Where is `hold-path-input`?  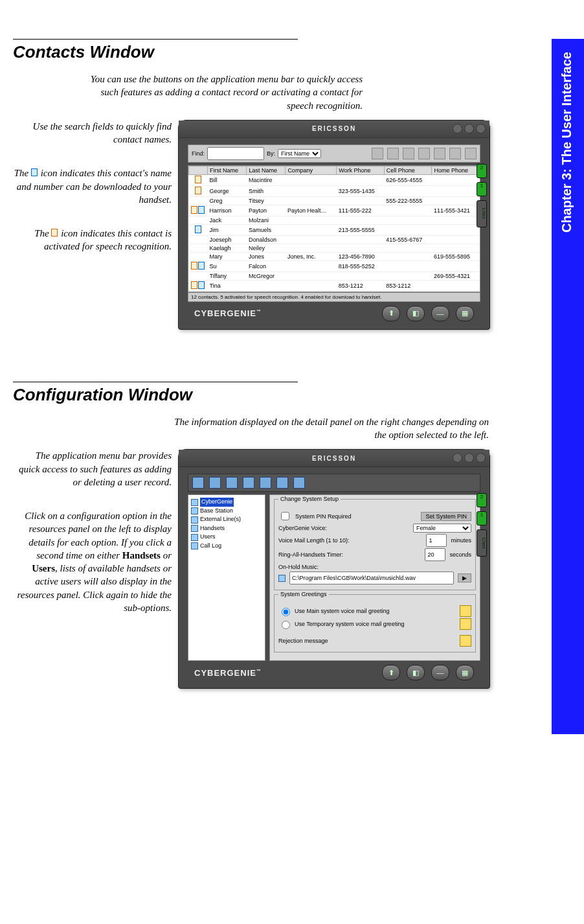
hold-path-input is located at coordinates (372, 578).